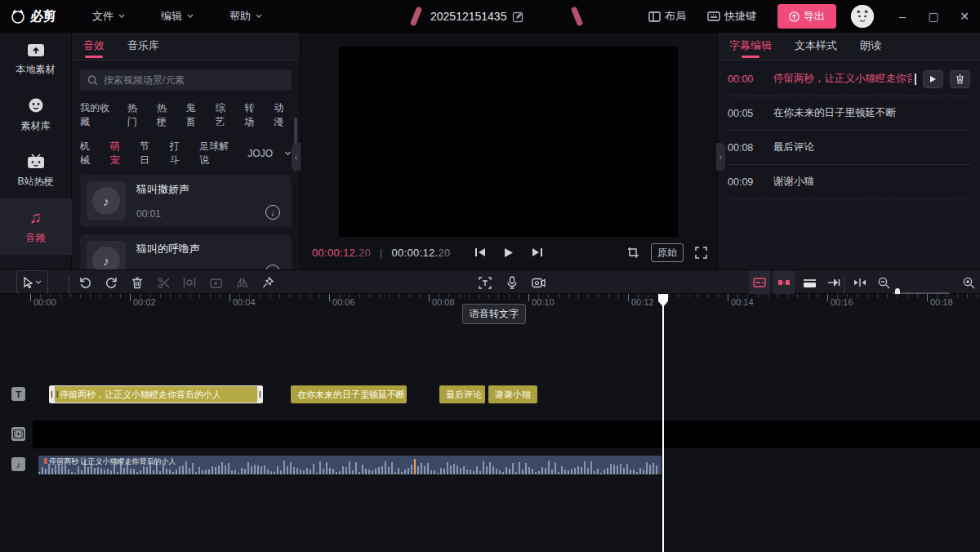 The height and width of the screenshot is (552, 980). I want to click on undo-button, so click(85, 283).